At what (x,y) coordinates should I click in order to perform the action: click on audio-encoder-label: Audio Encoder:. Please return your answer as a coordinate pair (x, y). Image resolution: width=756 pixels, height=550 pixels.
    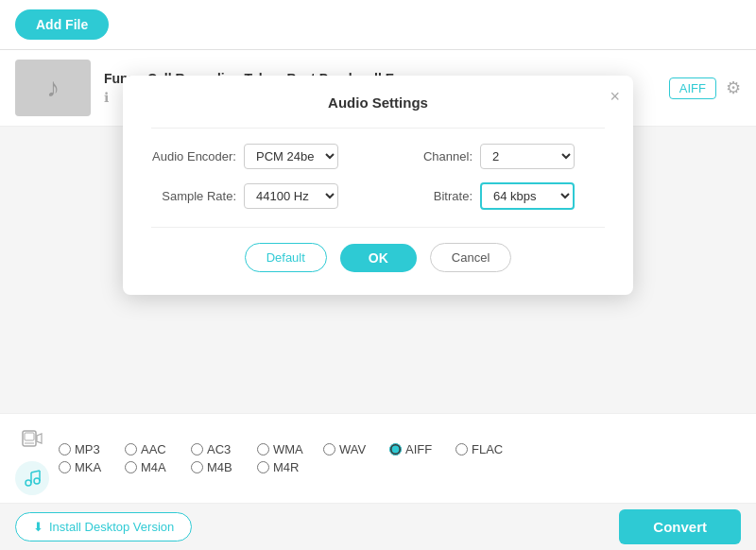
    Looking at the image, I should click on (194, 157).